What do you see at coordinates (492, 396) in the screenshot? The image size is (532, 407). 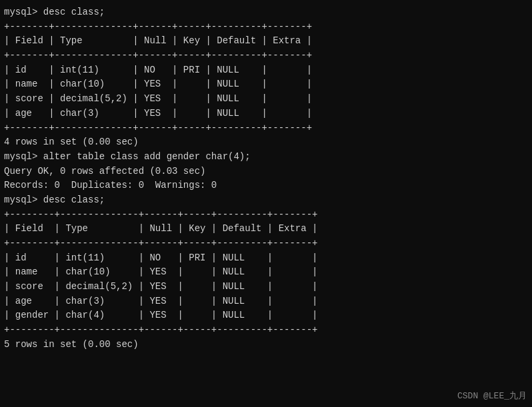 I see `watermark: CSDN @LEE_九月` at bounding box center [492, 396].